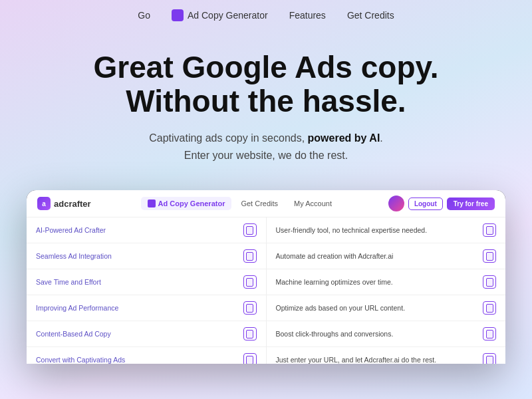 The width and height of the screenshot is (532, 399). I want to click on avatar, so click(396, 203).